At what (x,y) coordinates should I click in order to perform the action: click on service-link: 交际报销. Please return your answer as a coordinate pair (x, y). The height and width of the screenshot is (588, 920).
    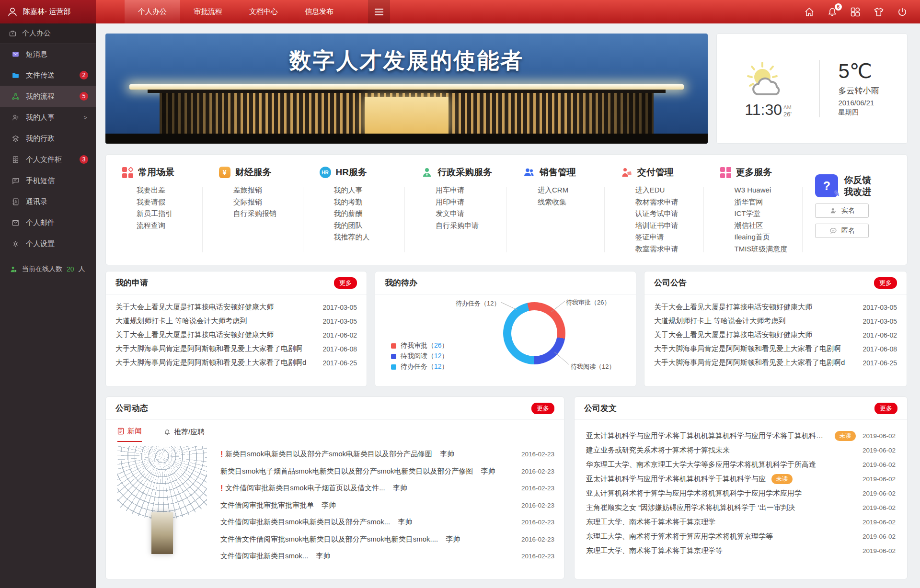
    Looking at the image, I should click on (268, 202).